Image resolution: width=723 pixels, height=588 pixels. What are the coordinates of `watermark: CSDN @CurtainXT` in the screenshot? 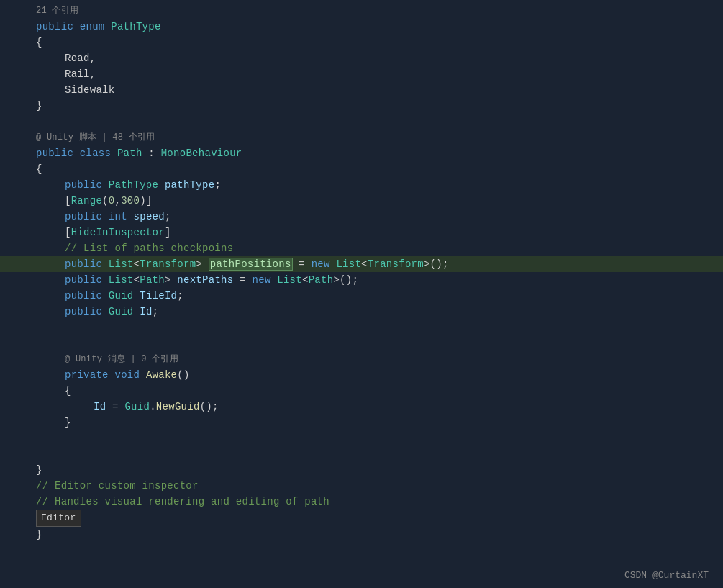 It's located at (666, 576).